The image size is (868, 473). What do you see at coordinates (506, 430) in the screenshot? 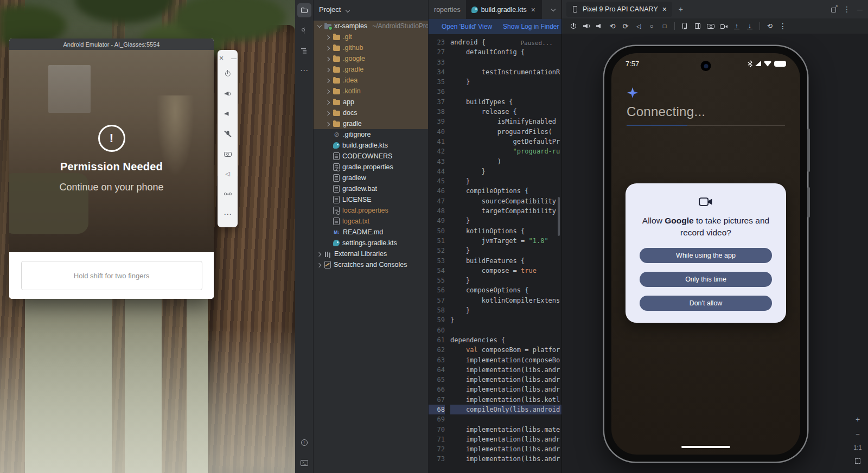
I see `code-line: implementation(libs.mate` at bounding box center [506, 430].